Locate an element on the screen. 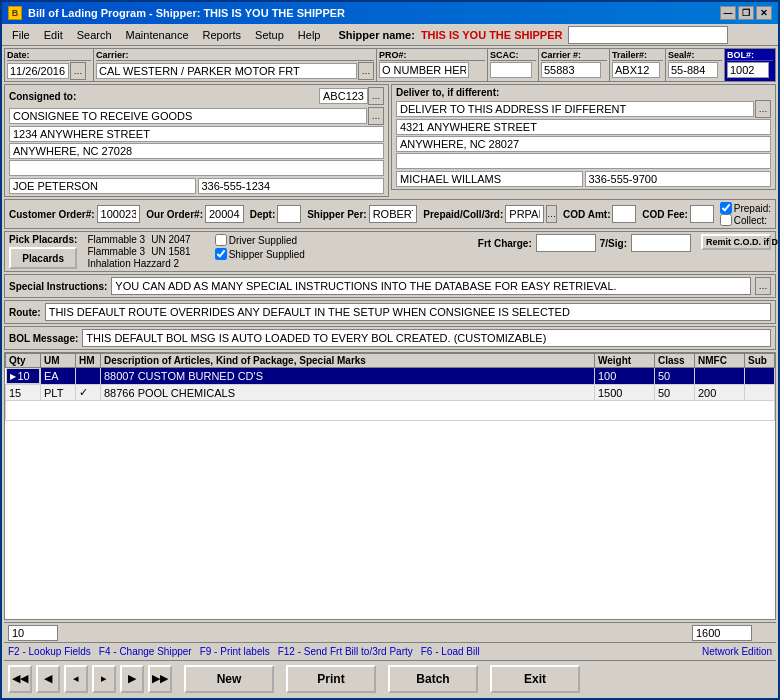  exit-button: Exit is located at coordinates (535, 679).